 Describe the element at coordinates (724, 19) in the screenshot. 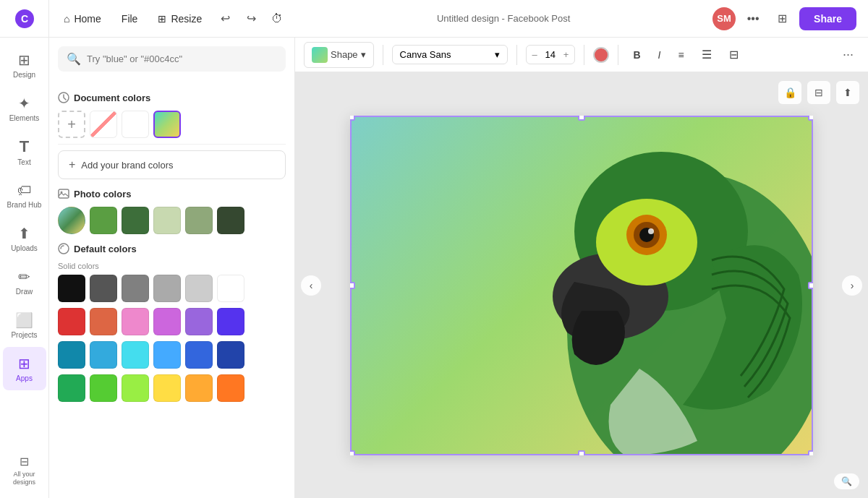

I see `avatar: SM` at that location.